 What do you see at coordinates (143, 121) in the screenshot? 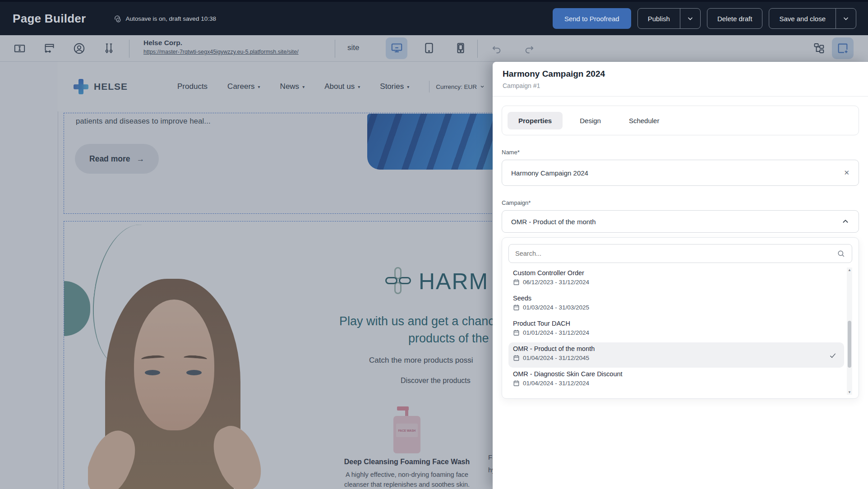
I see `section1-text: patients and diseases to improve heal...` at bounding box center [143, 121].